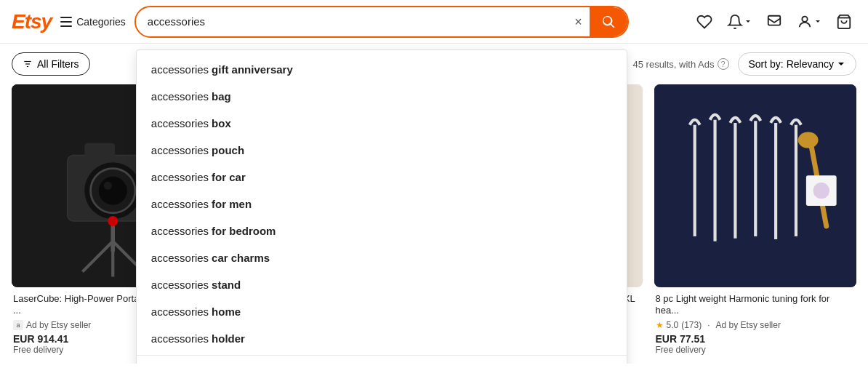 The width and height of the screenshot is (868, 368). I want to click on dropdown-item: accessoriescar charms, so click(382, 257).